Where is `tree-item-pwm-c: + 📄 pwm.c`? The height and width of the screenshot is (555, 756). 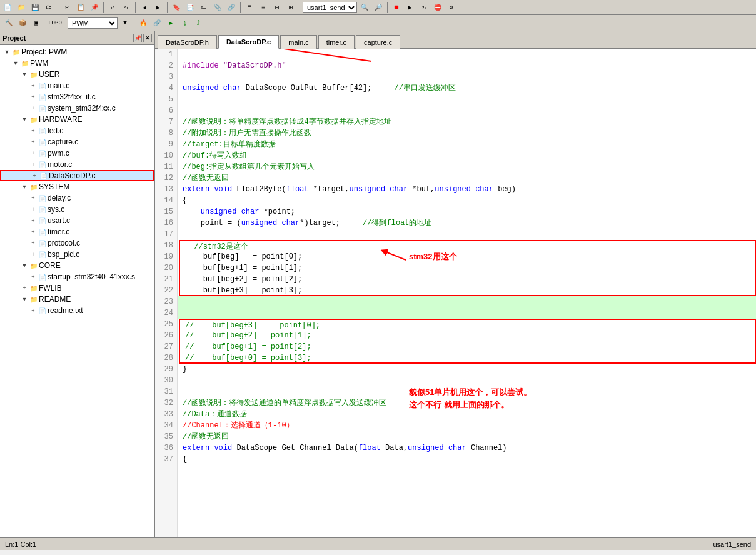 tree-item-pwm-c: + 📄 pwm.c is located at coordinates (78, 153).